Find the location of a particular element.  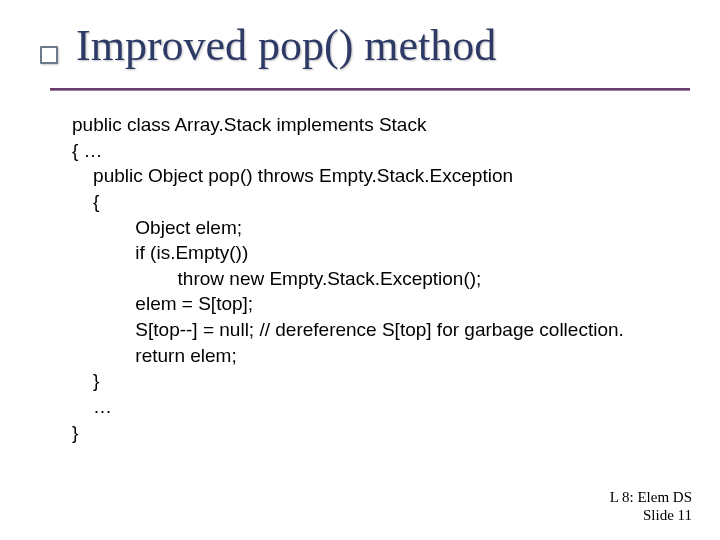

title-bullet-icon is located at coordinates (49, 55).